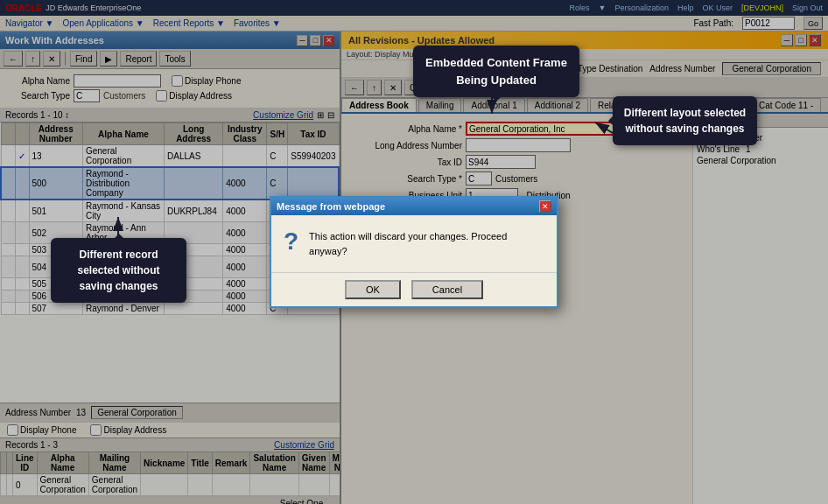  I want to click on embedded-callout: Embedded Content Frame Being Updated, so click(496, 72).